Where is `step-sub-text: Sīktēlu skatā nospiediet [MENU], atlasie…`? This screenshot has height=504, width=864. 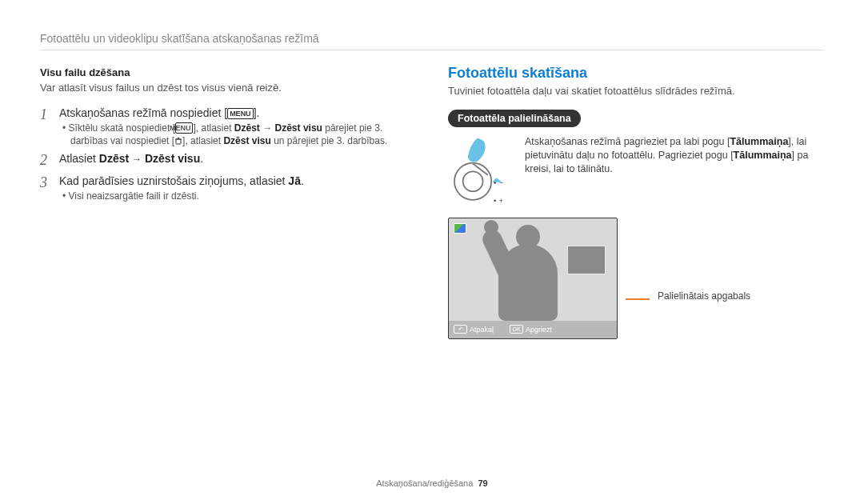
step-sub-text: Sīktēlu skatā nospiediet [MENU], atlasie… is located at coordinates (238, 134).